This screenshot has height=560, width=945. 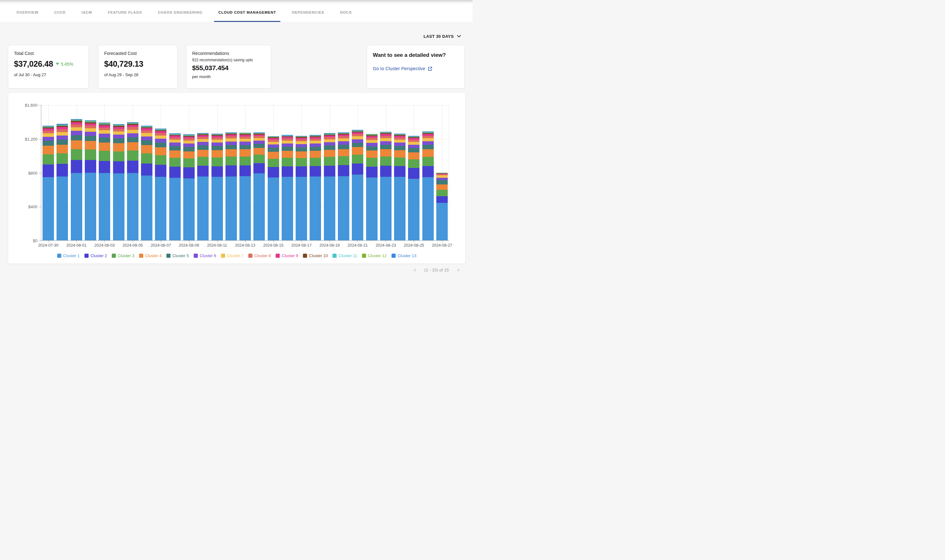 What do you see at coordinates (232, 256) in the screenshot?
I see `legend-item-cluster-7: Cluster 7` at bounding box center [232, 256].